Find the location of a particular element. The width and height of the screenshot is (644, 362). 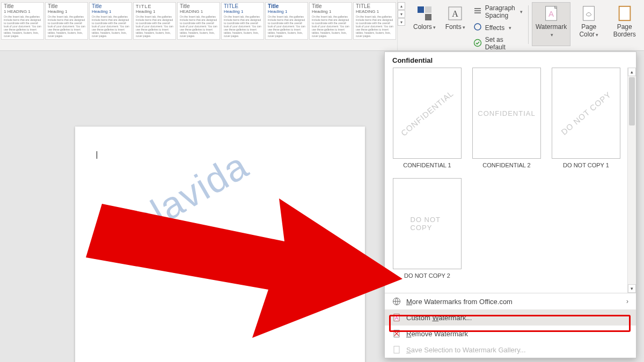

watermark-caption: DO NOT COPY 2 is located at coordinates (427, 276).